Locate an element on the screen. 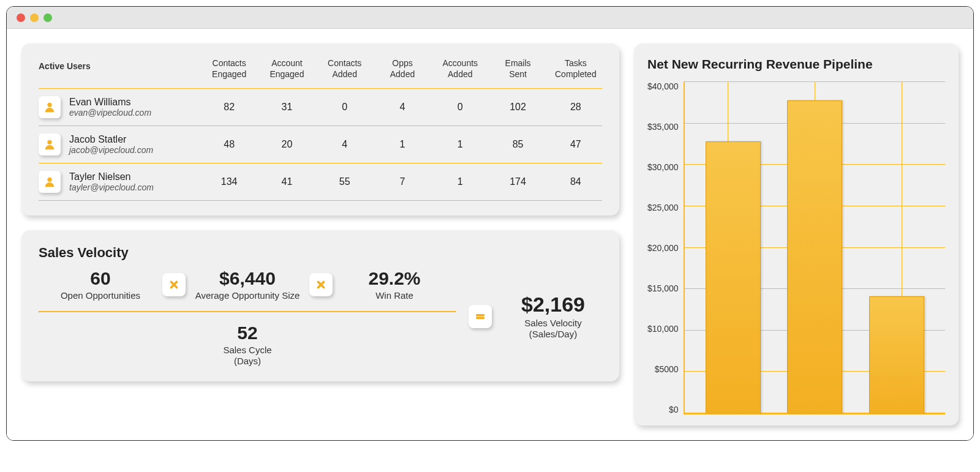 The image size is (980, 472). user-cell: Evan Williams evan@vipecloud.com is located at coordinates (118, 107).